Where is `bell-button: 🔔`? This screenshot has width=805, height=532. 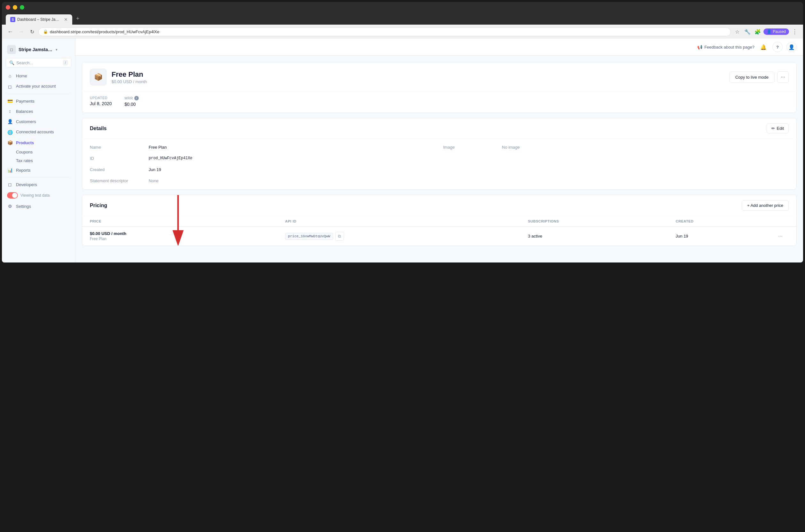
bell-button: 🔔 is located at coordinates (763, 47).